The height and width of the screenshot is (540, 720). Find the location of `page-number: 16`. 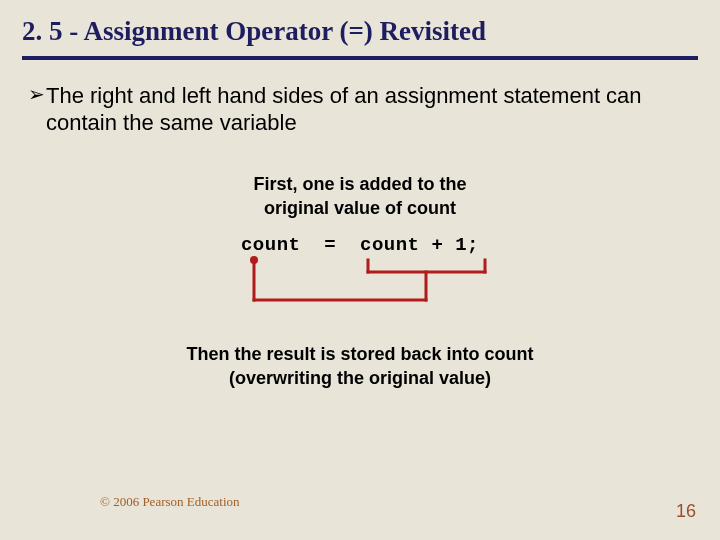

page-number: 16 is located at coordinates (686, 512).